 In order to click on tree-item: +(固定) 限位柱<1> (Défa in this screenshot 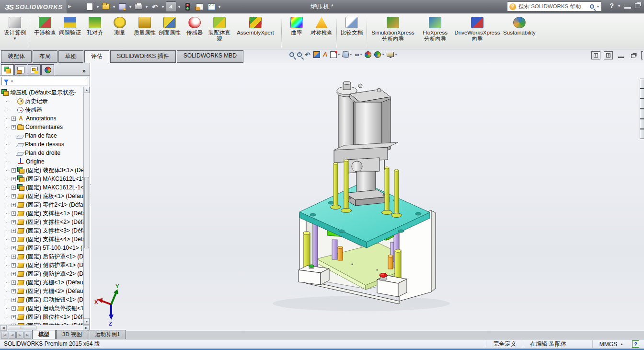, I will do `click(45, 317)`.